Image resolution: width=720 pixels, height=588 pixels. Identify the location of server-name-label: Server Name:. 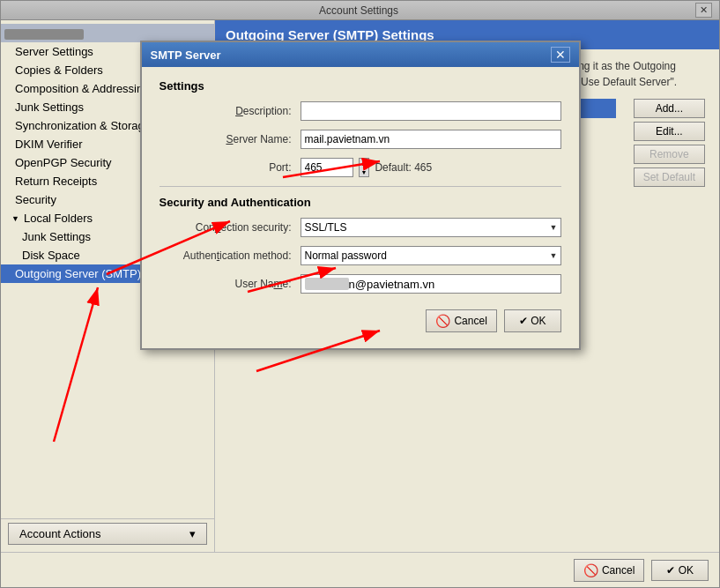
(230, 139).